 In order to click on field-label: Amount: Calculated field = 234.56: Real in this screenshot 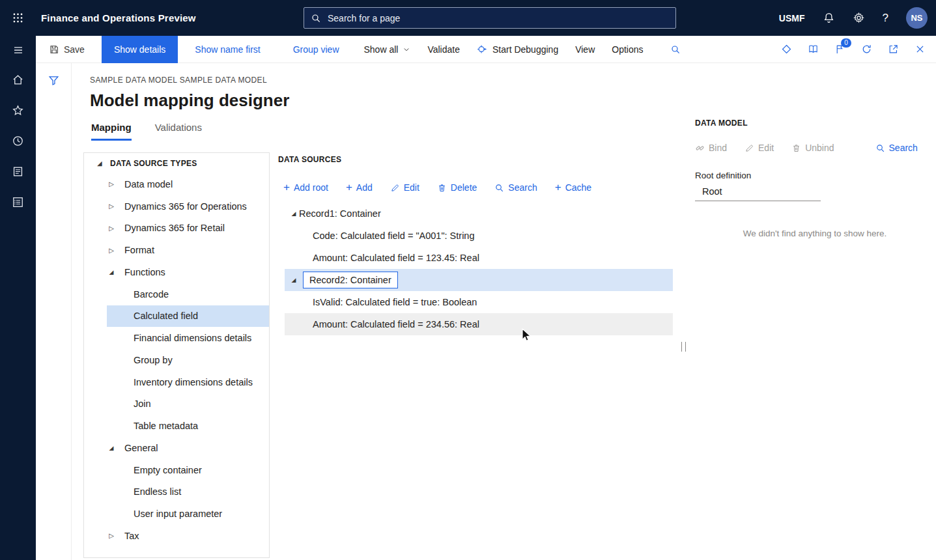, I will do `click(396, 324)`.